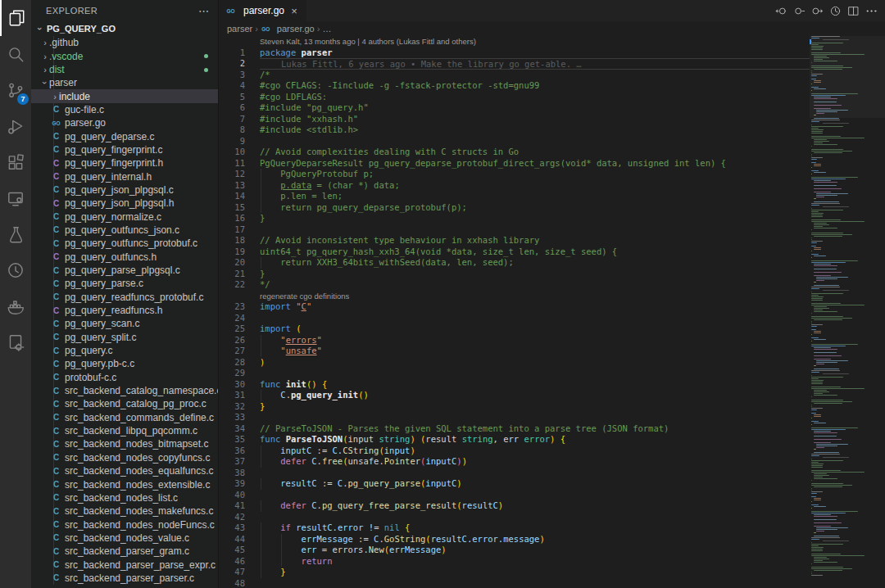  I want to click on code-line-2: 2Lukas Fittl, 6 years ago • Make the lib…, so click(515, 64).